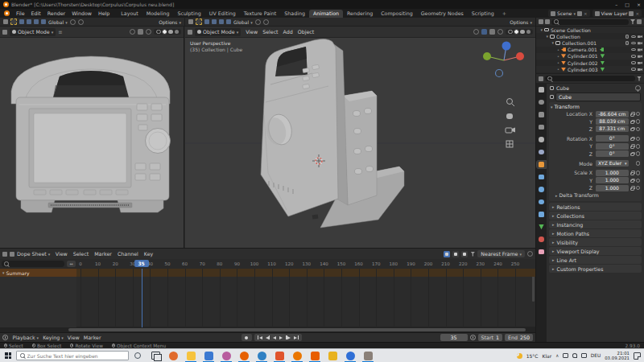  What do you see at coordinates (155, 356) in the screenshot?
I see `task-view-button` at bounding box center [155, 356].